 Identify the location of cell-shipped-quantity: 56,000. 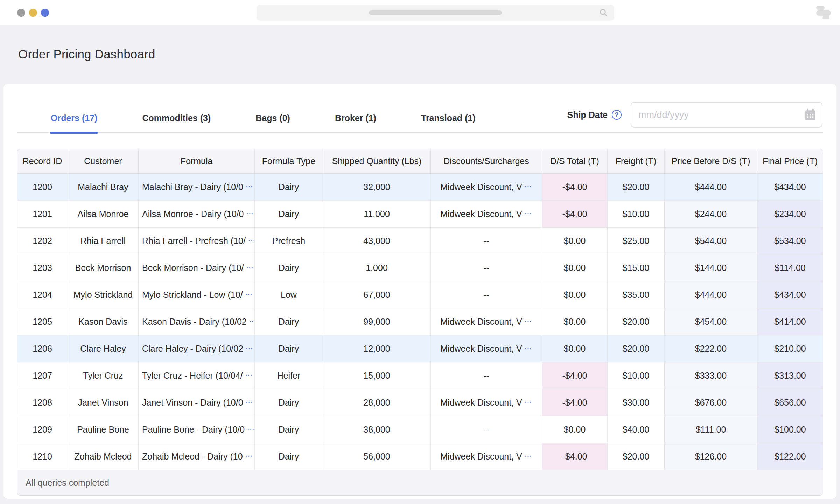
(377, 456).